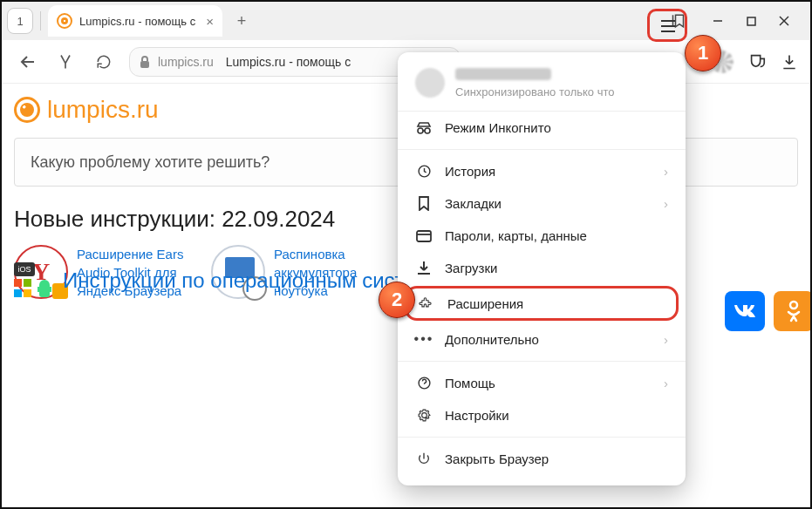 The width and height of the screenshot is (812, 509). Describe the element at coordinates (20, 21) in the screenshot. I see `tabs-count-button: 1` at that location.